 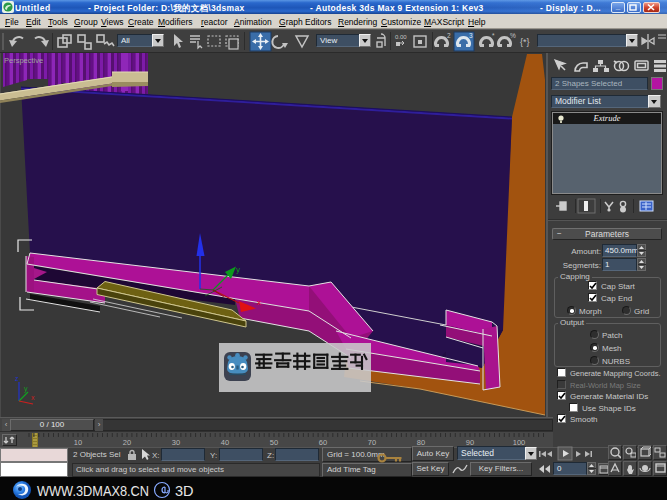 What do you see at coordinates (24, 60) in the screenshot?
I see `svg-text: Perspective` at bounding box center [24, 60].